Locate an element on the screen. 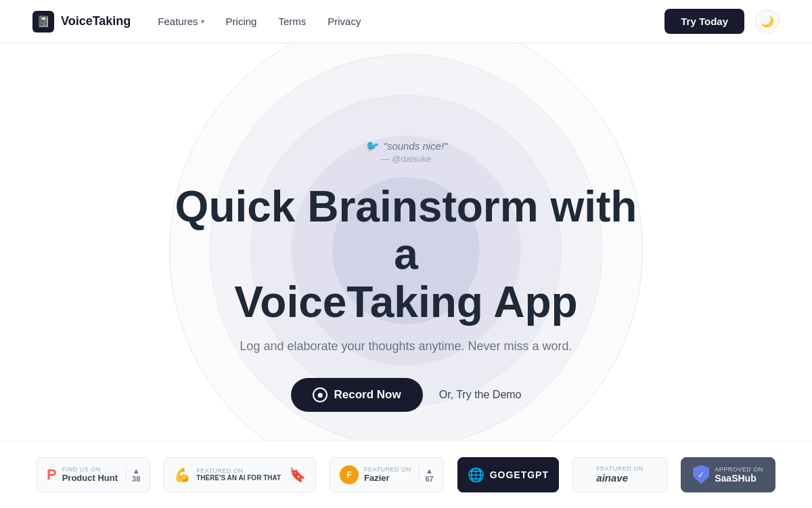  nav-right: Try Today 🌙 is located at coordinates (722, 22).